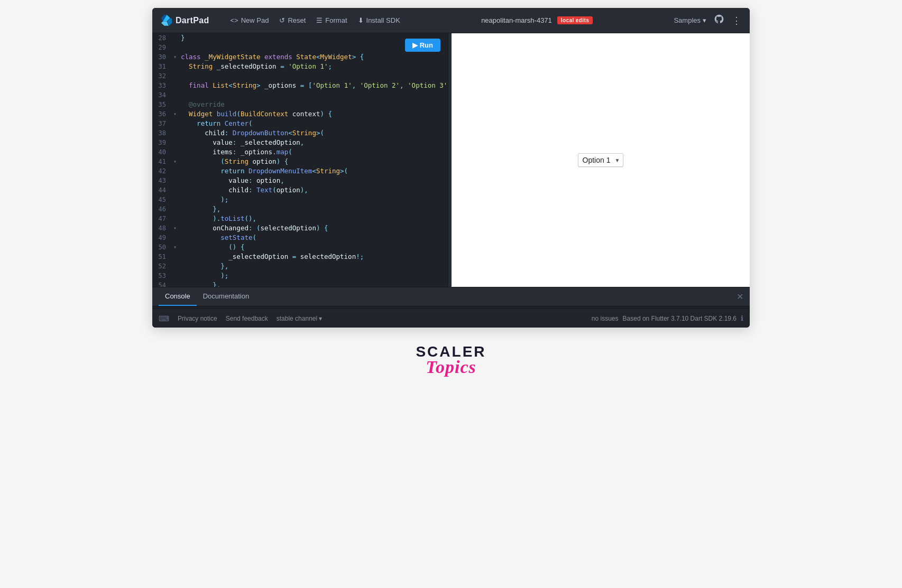 The height and width of the screenshot is (588, 902). I want to click on code-line: 45 );, so click(300, 200).